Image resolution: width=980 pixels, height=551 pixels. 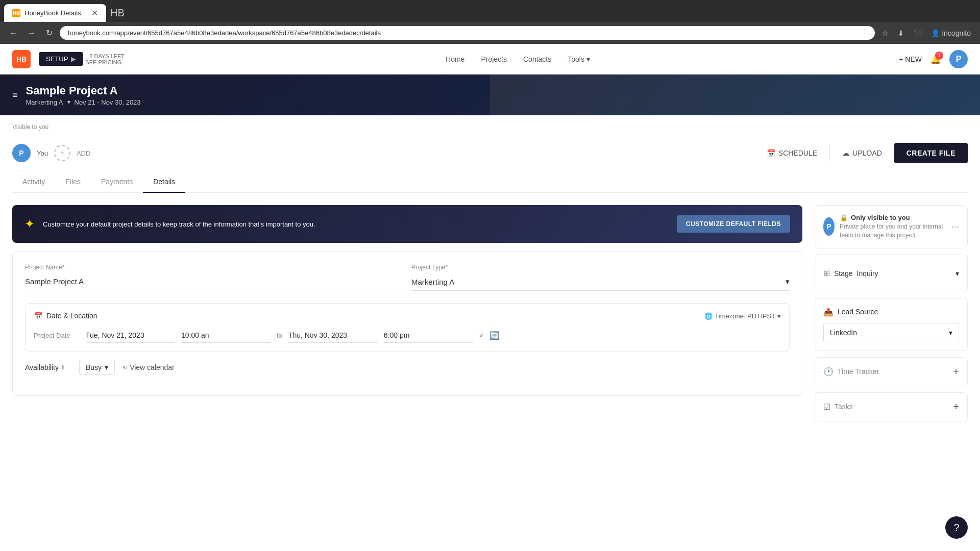 What do you see at coordinates (745, 316) in the screenshot?
I see `timezone-label: Timezone: PDT/PST` at bounding box center [745, 316].